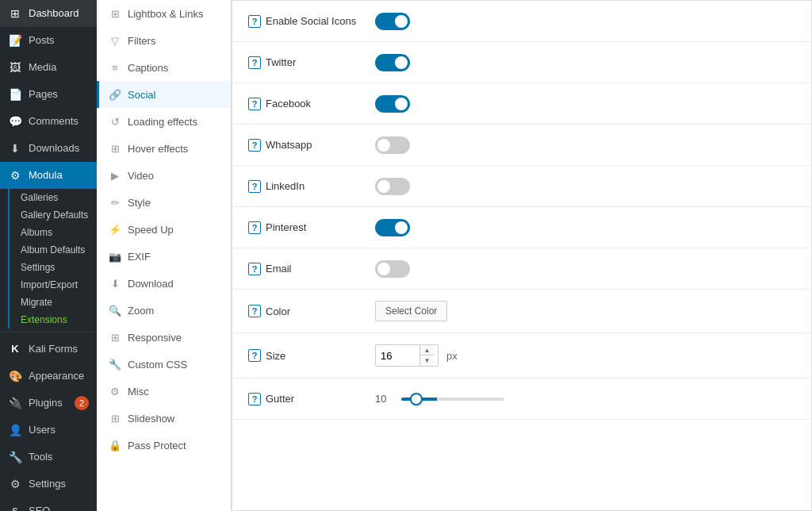  What do you see at coordinates (411, 311) in the screenshot?
I see `select-color-button: Select Color` at bounding box center [411, 311].